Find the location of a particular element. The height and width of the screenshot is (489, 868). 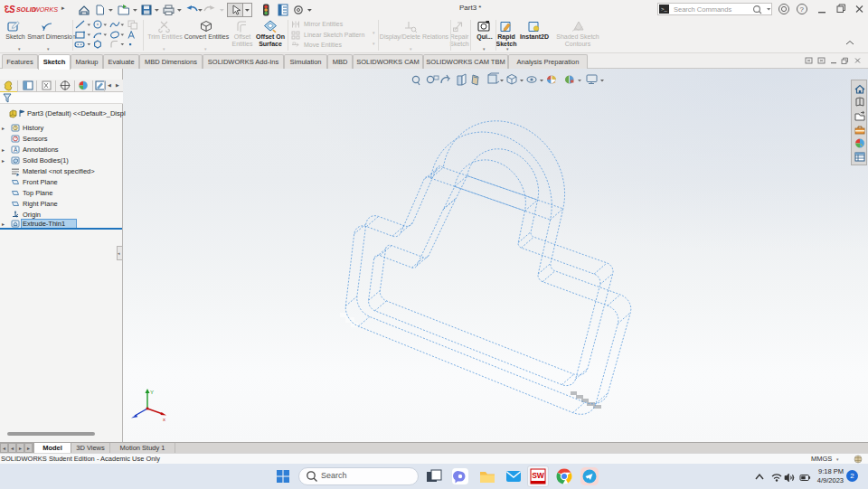

svg-text: Y is located at coordinates (152, 392).